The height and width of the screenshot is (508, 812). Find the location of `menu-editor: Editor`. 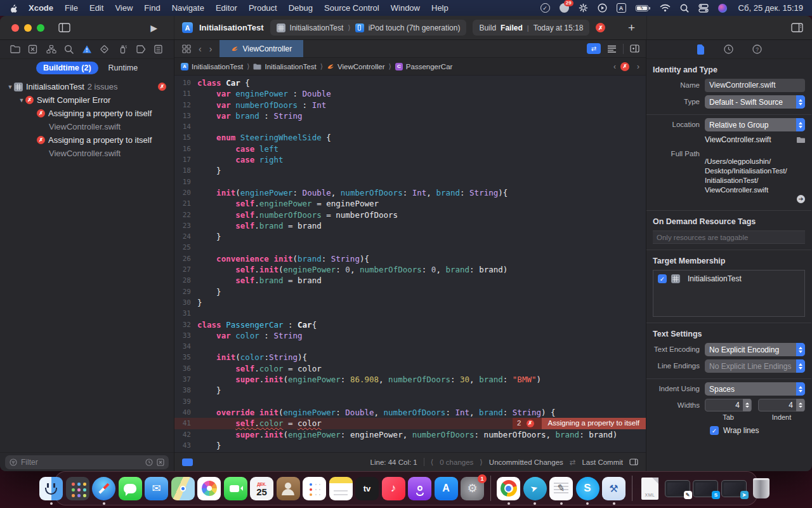

menu-editor: Editor is located at coordinates (226, 8).